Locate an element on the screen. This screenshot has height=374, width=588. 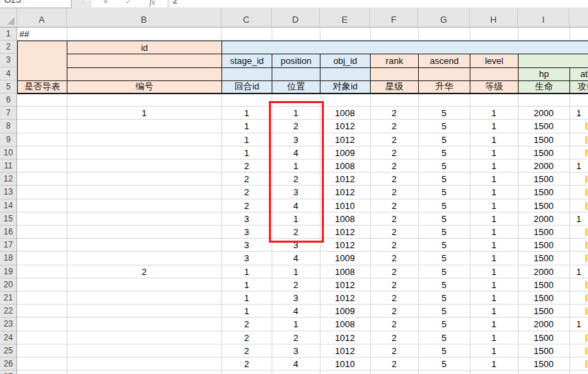
cell-i15: 2000 is located at coordinates (543, 219).